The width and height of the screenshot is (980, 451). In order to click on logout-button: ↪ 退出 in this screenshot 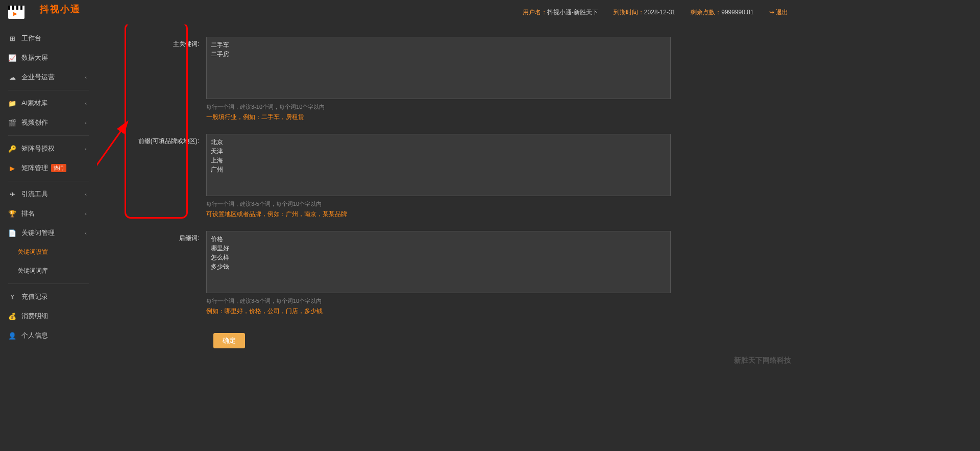, I will do `click(779, 12)`.